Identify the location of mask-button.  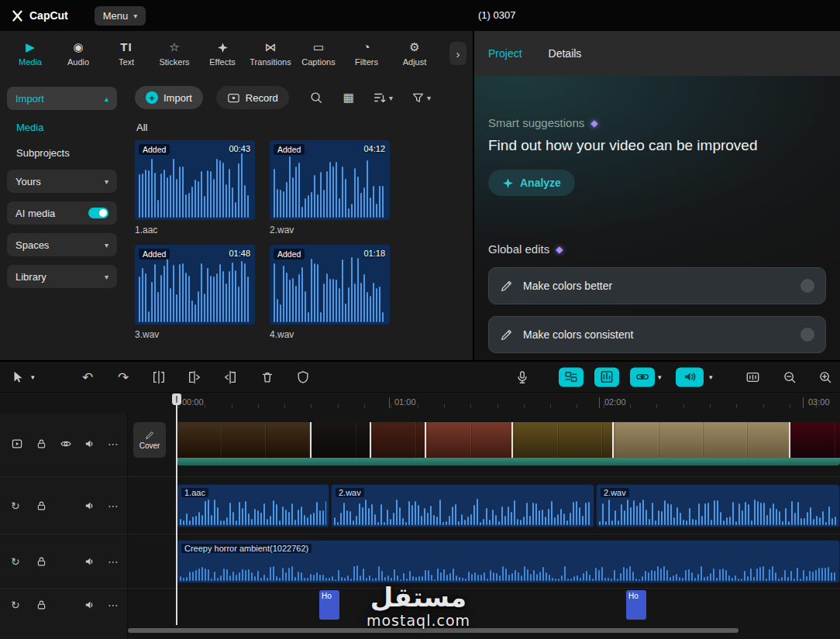
(303, 377).